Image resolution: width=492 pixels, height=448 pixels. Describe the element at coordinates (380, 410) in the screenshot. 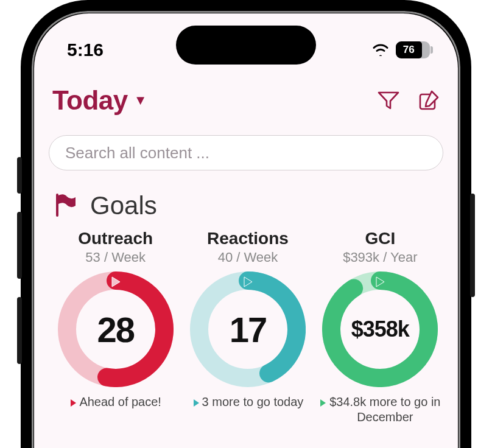

I see `goal-note: $34.8k more to go in December` at that location.